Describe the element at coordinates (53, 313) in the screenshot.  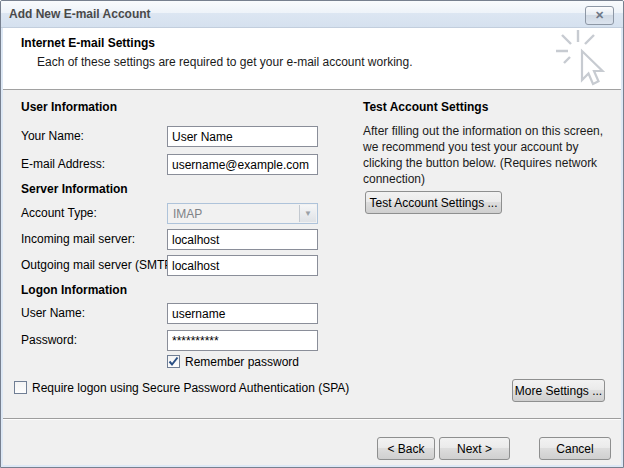
I see `logon-user-name-label: User Name:` at that location.